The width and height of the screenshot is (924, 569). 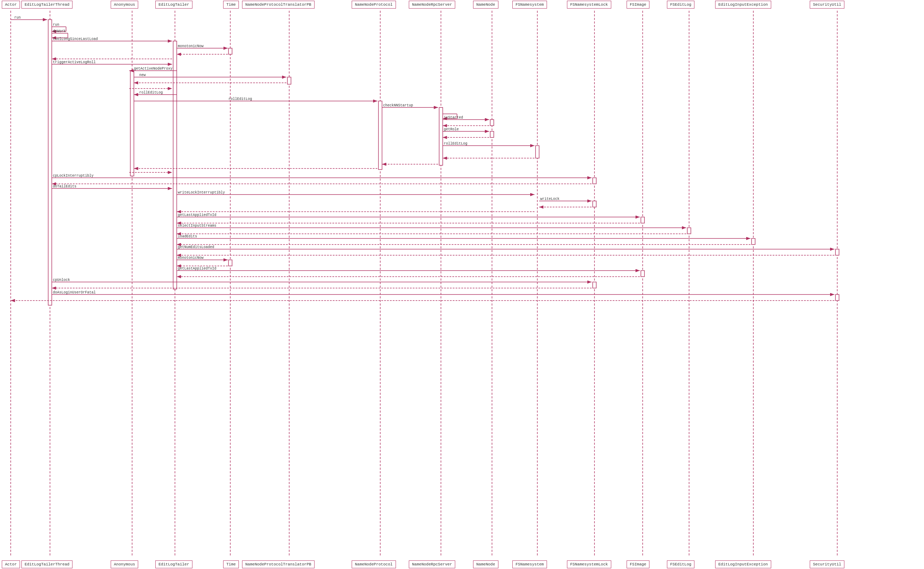 What do you see at coordinates (74, 293) in the screenshot?
I see `svg-text: doAsLoginUserOrFatal` at bounding box center [74, 293].